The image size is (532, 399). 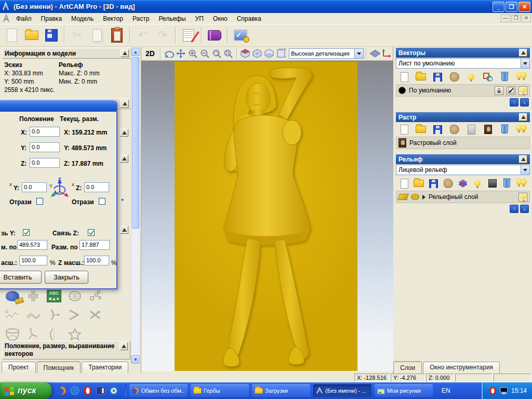 What do you see at coordinates (499, 90) in the screenshot?
I see `lock-layer-button` at bounding box center [499, 90].